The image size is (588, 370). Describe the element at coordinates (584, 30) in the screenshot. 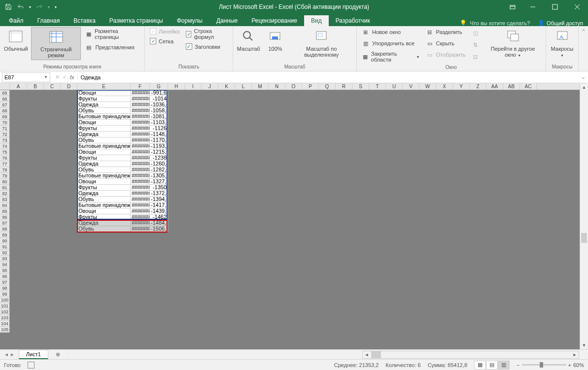

I see `collapse-ribbon-icon: ^` at that location.